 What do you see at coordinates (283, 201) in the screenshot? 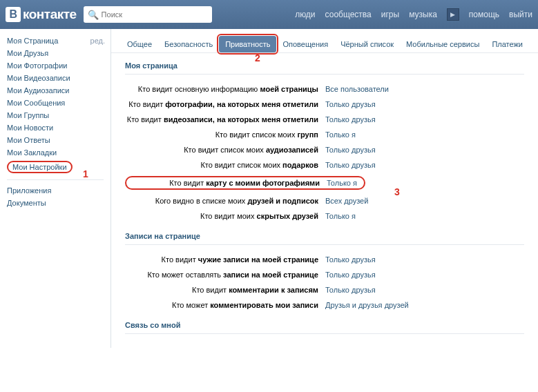
I see `row-label-bold: друзей и подписок` at bounding box center [283, 201].